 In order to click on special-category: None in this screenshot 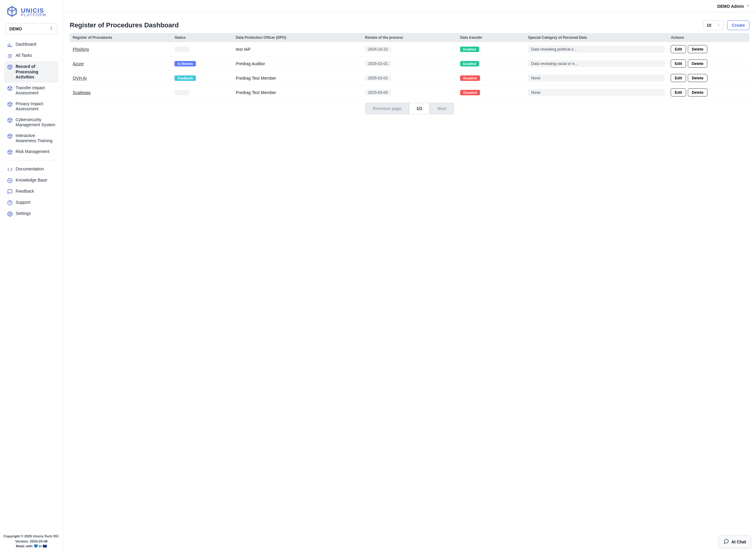, I will do `click(596, 78)`.